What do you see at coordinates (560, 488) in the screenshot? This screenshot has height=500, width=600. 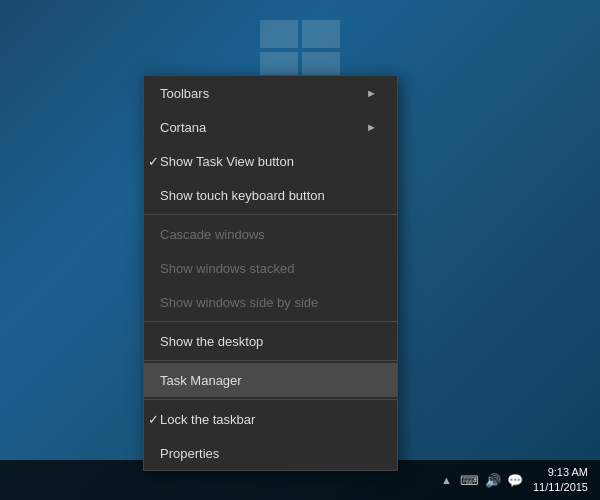 I see `clock-date: 11/11/2015` at bounding box center [560, 488].